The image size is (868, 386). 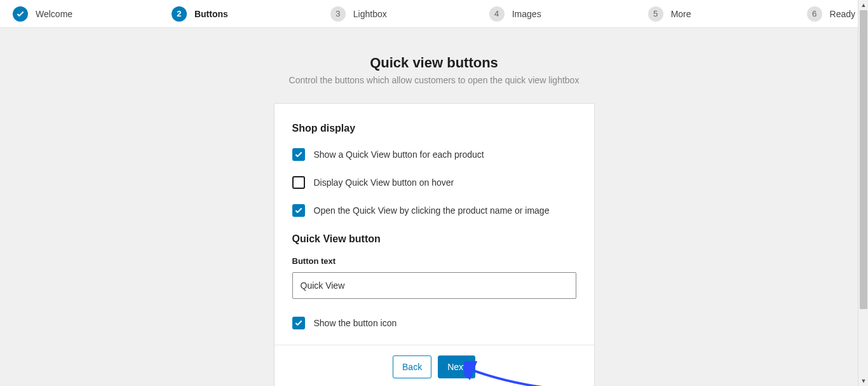 I want to click on button-text-label: Button text, so click(x=435, y=261).